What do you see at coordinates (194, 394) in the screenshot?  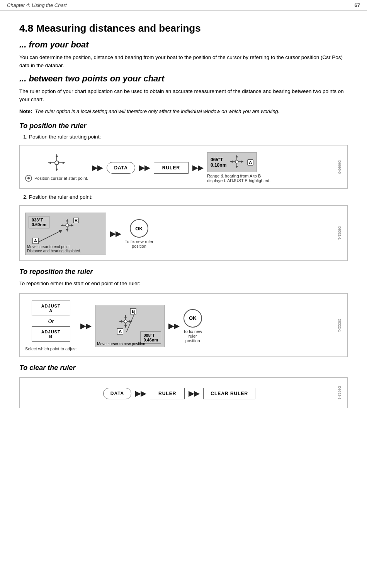 I see `arrow8: ▶▶` at bounding box center [194, 394].